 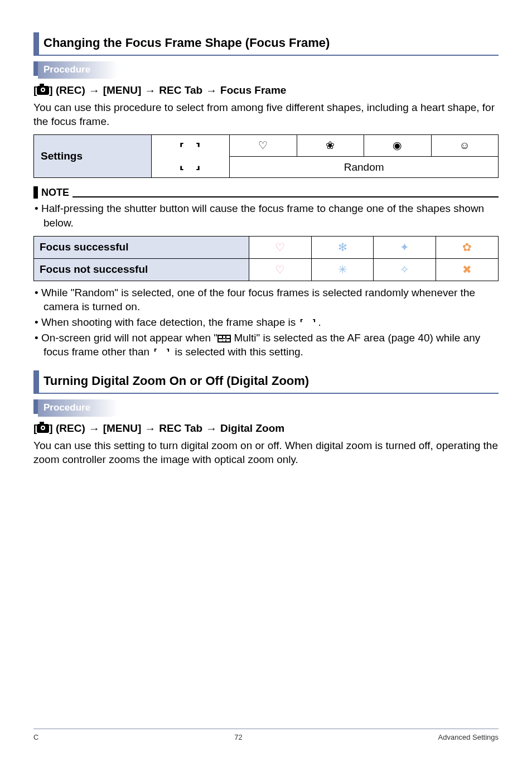 I want to click on menu-path-2: [] (REC) → [MENU] → REC Tab → Digital Zo…, so click(x=266, y=428).